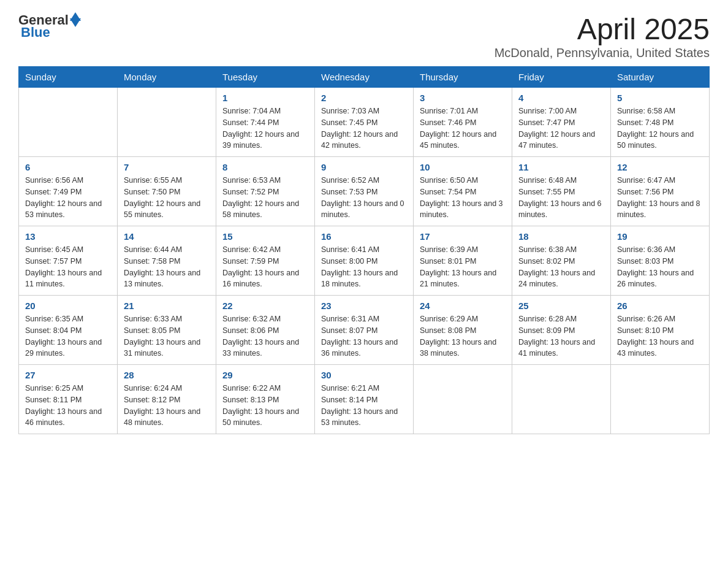 This screenshot has height=563, width=728. Describe the element at coordinates (364, 261) in the screenshot. I see `calendar-week-row: 13Sunrise: 6:45 AMSunset: 7:57 PMDayligh…` at that location.